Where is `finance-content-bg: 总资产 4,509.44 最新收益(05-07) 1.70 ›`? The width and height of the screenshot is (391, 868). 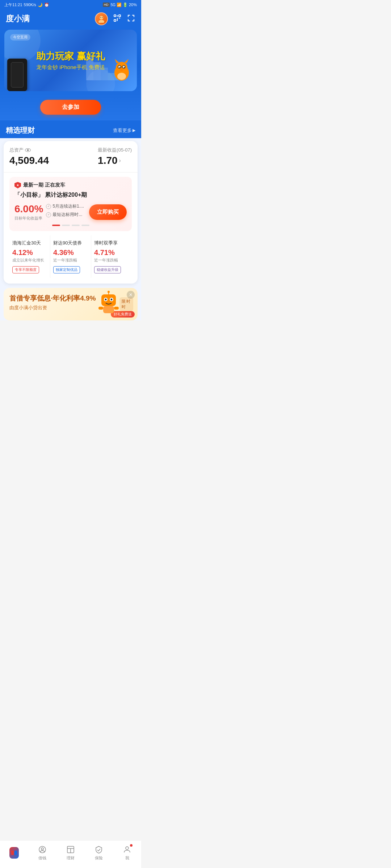
finance-content-bg: 总资产 4,509.44 最新收益(05-07) 1.70 › is located at coordinates (71, 229).